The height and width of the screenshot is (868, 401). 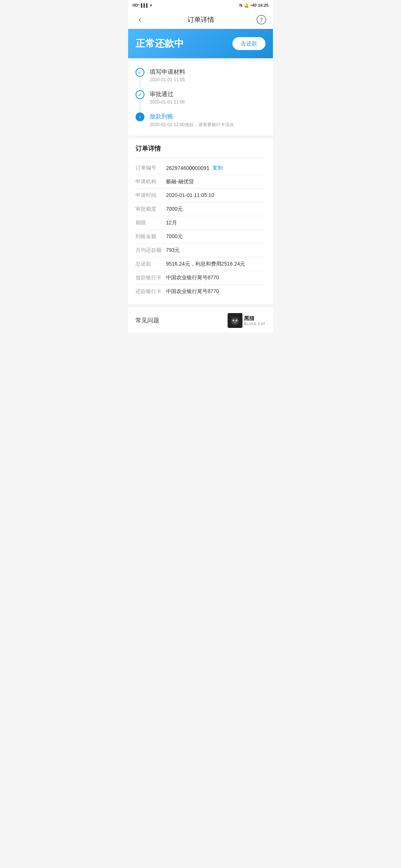 What do you see at coordinates (147, 320) in the screenshot?
I see `faq-link: 常见问题` at bounding box center [147, 320].